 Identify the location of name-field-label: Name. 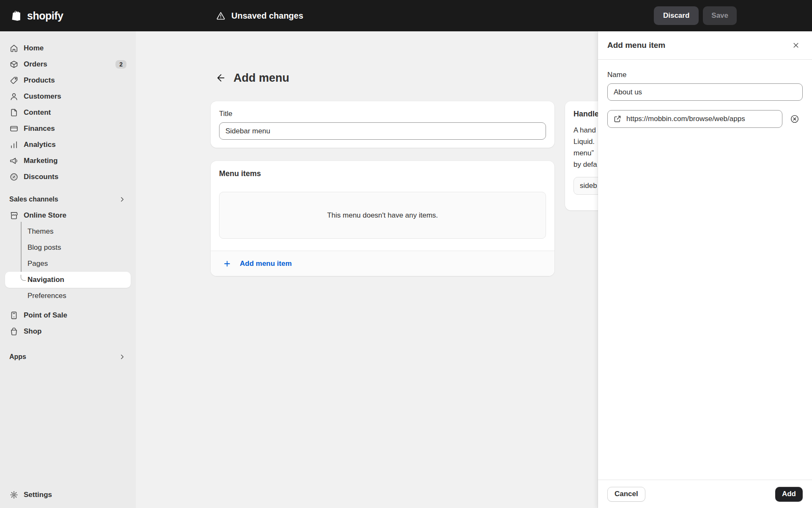
(705, 75).